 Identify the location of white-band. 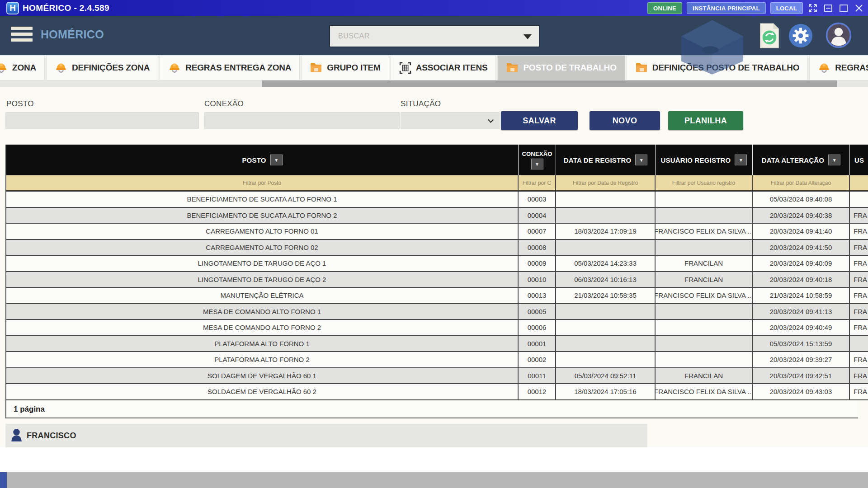
(434, 460).